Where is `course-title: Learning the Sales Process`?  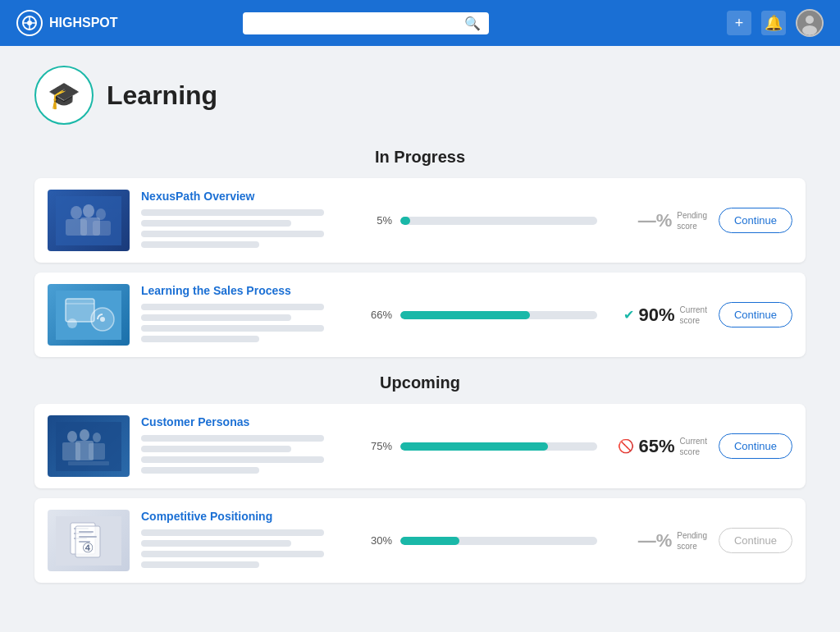 course-title: Learning the Sales Process is located at coordinates (249, 291).